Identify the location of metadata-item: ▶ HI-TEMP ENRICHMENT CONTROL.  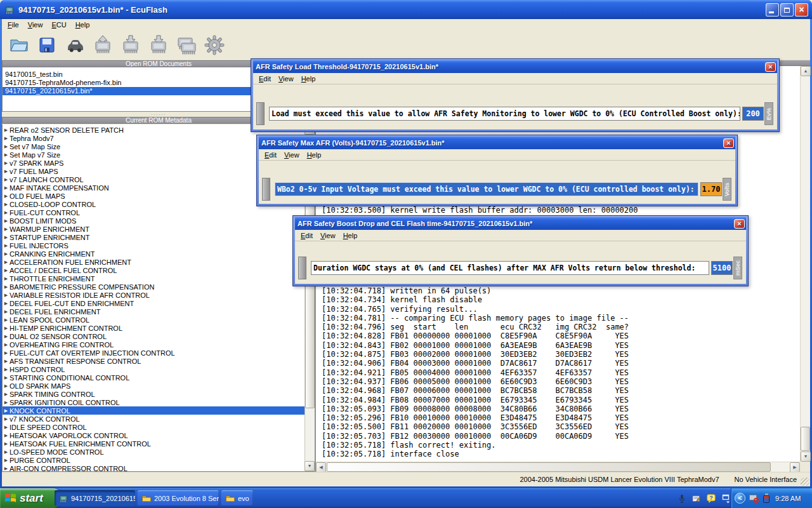
(154, 328).